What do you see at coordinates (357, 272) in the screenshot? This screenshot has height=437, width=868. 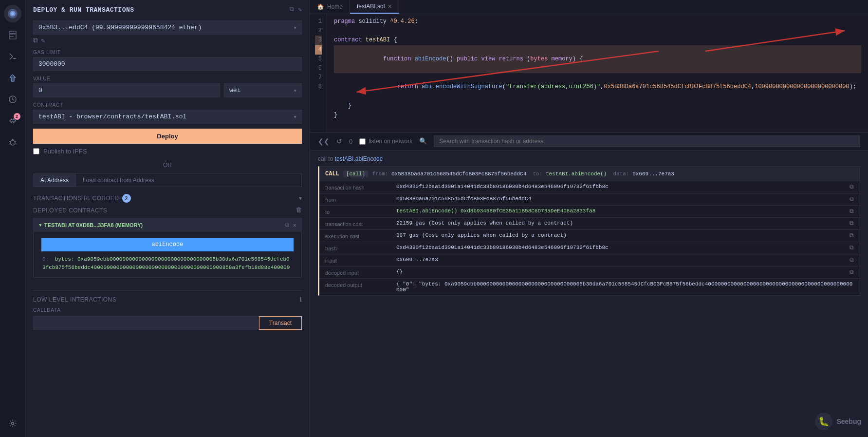 I see `tx-decoded-input-key: decoded input` at bounding box center [357, 272].